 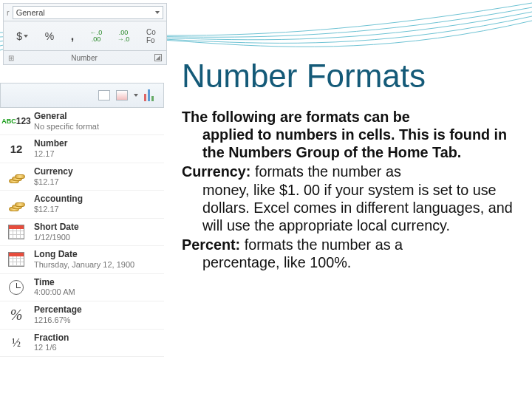 What do you see at coordinates (55, 283) in the screenshot?
I see `format-name: Time` at bounding box center [55, 283].